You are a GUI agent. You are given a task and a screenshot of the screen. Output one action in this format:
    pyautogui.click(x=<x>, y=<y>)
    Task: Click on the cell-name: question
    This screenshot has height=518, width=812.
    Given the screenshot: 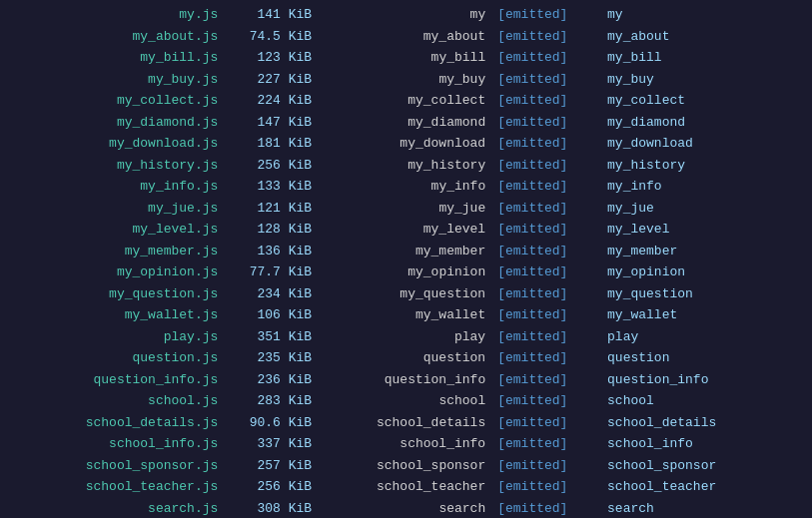 What is the action you would take?
    pyautogui.click(x=403, y=358)
    